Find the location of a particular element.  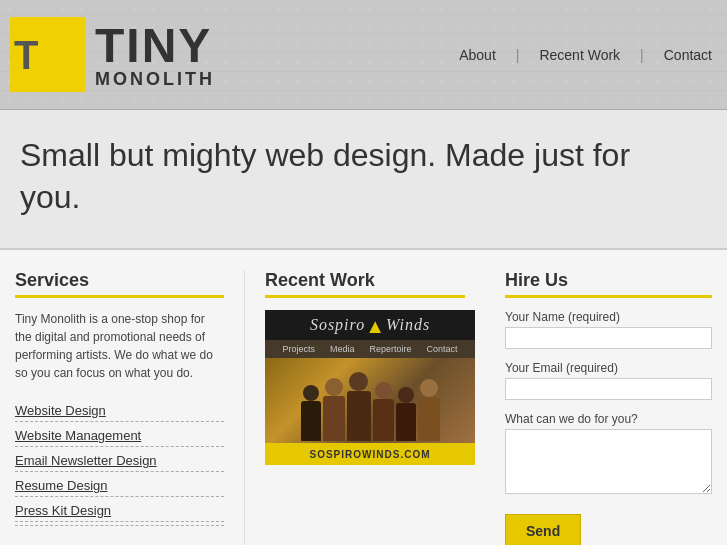

recent-work-heading: Recent Work is located at coordinates (365, 284).